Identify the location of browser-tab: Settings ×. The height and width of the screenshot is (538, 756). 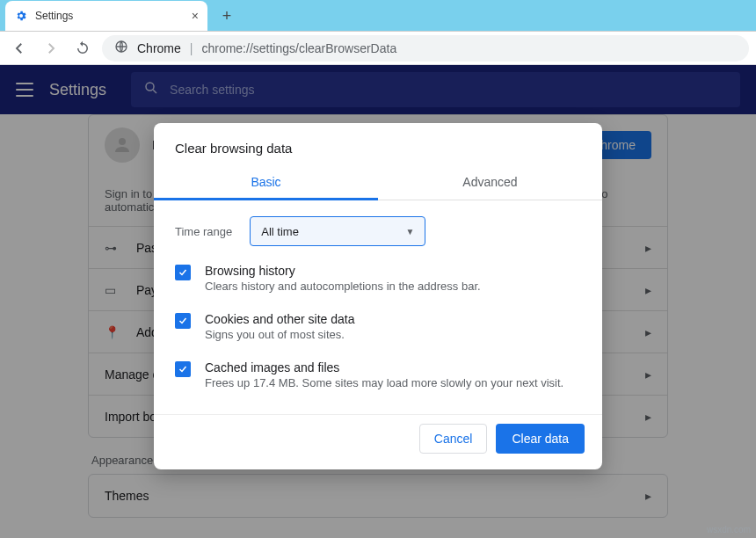
(106, 16).